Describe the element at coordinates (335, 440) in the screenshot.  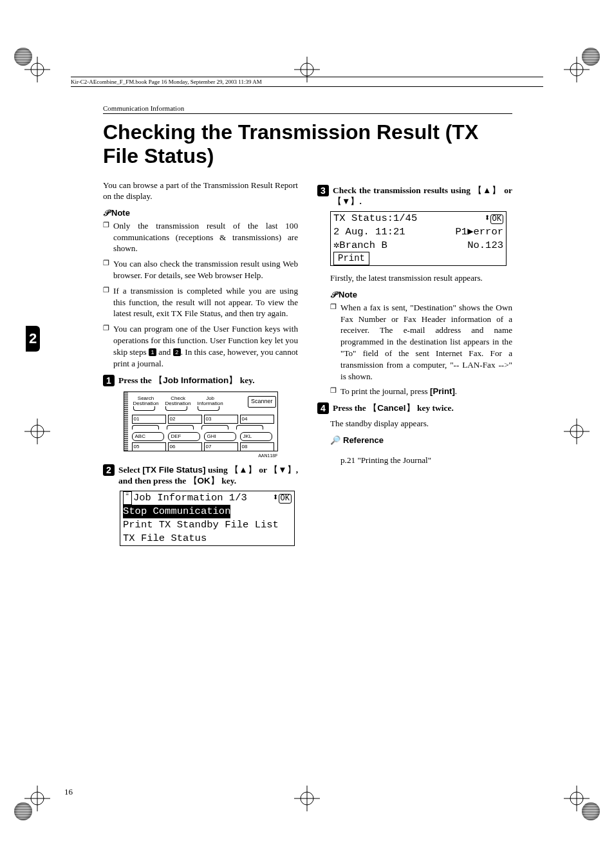
I see `magnifier-icon: 🔎` at that location.